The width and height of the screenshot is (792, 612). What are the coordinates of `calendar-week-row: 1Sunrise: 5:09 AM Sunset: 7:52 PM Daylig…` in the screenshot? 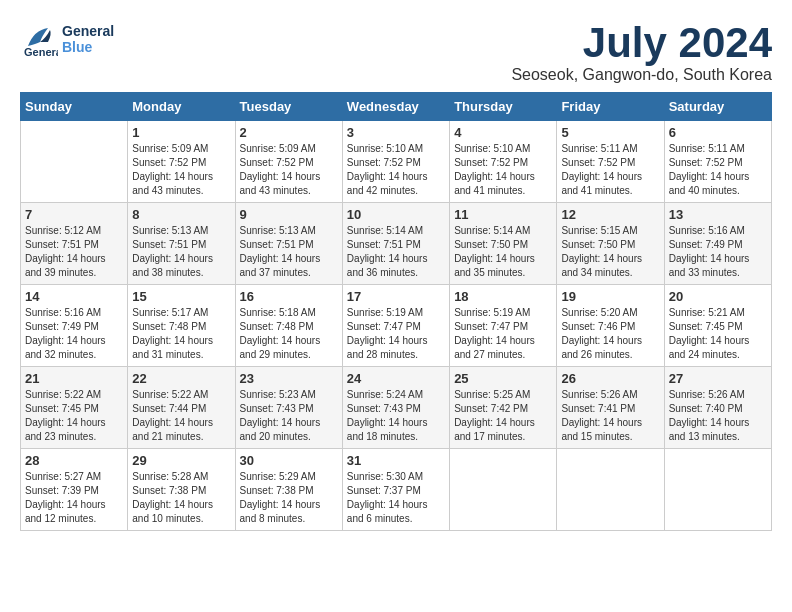 It's located at (396, 162).